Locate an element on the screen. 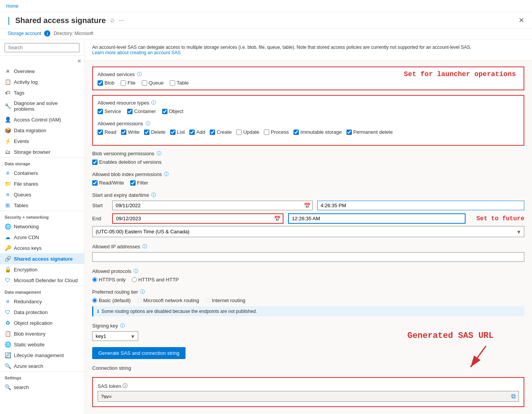 This screenshot has width=532, height=414. routing-internet-radio is located at coordinates (207, 301).